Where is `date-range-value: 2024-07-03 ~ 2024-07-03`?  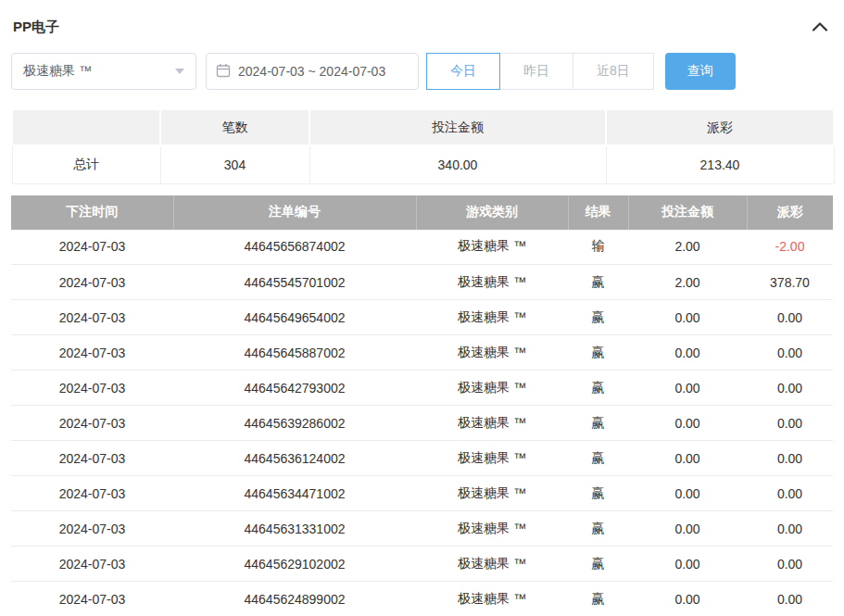 date-range-value: 2024-07-03 ~ 2024-07-03 is located at coordinates (311, 71).